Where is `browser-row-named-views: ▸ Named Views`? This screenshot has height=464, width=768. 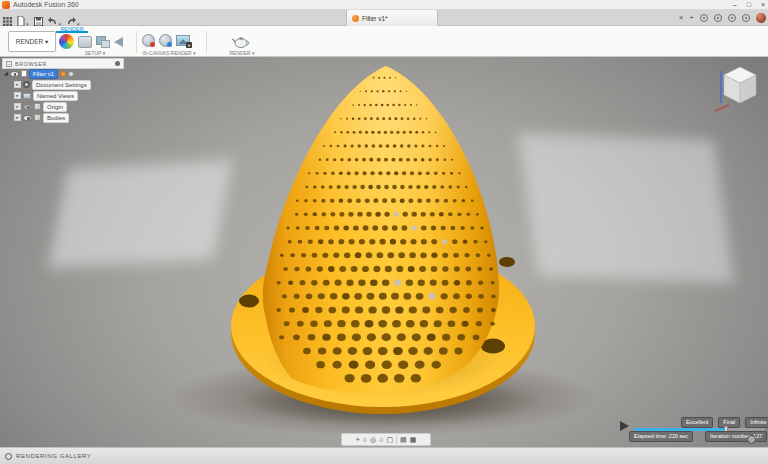
browser-row-named-views: ▸ Named Views is located at coordinates (46, 96).